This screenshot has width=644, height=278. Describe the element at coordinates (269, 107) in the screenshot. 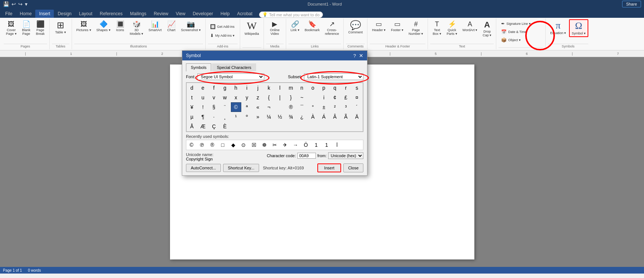

I see `symbol-cell: ¬` at that location.